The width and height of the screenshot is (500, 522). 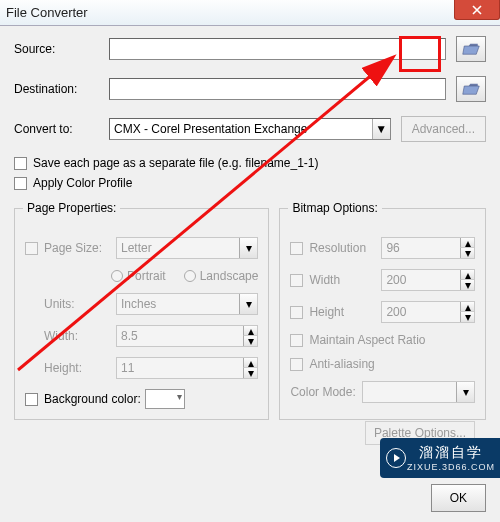 I want to click on source-input, so click(x=278, y=49).